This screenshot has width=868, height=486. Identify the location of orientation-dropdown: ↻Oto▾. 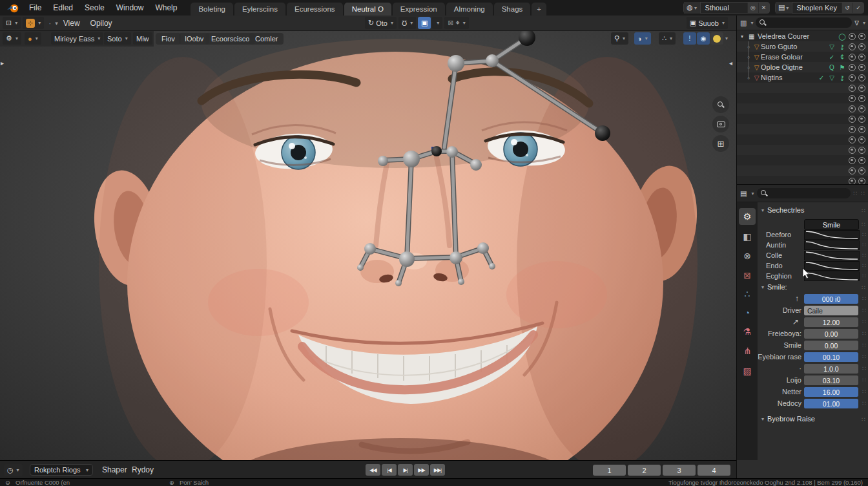
(381, 23).